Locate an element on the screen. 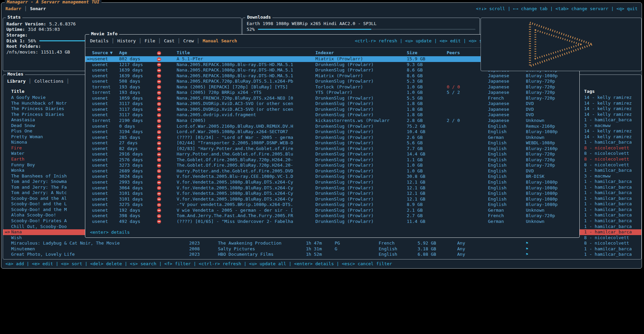 This screenshot has width=644, height=334. bottom-keybindings: <a> add | <e> edit | <o> sort | <del> de… is located at coordinates (199, 264).